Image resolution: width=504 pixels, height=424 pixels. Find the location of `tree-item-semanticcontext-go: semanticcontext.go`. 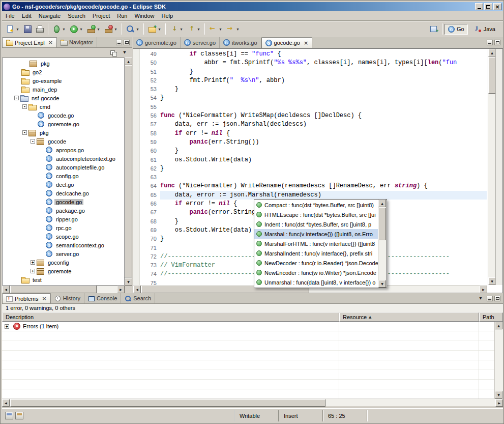

tree-item-semanticcontext-go: semanticcontext.go is located at coordinates (63, 245).